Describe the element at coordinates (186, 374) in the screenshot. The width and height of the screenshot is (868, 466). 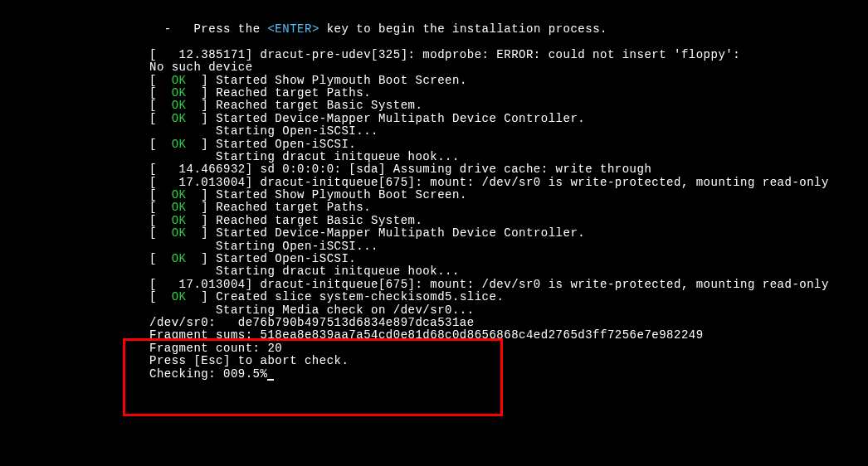
I see `checking-prefix: Checking:` at that location.